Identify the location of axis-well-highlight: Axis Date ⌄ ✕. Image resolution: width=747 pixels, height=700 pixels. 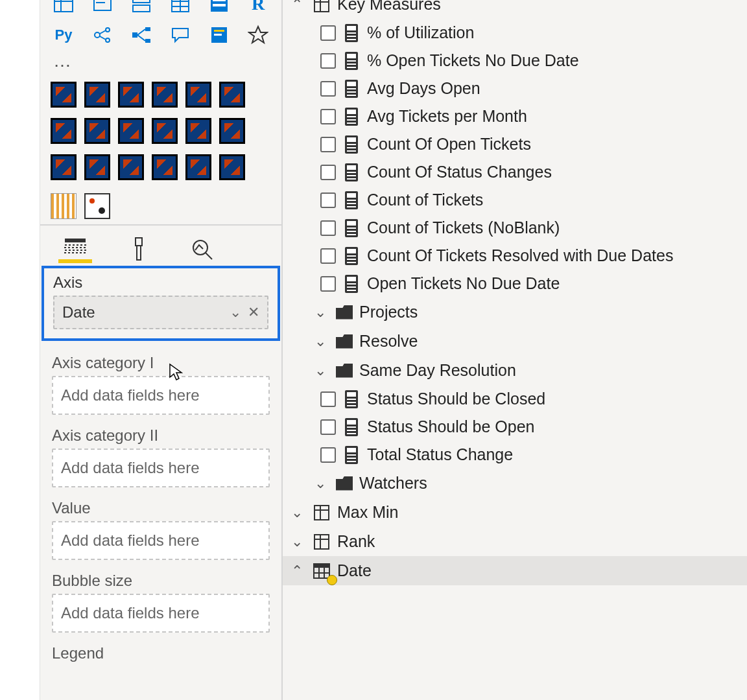
(161, 303).